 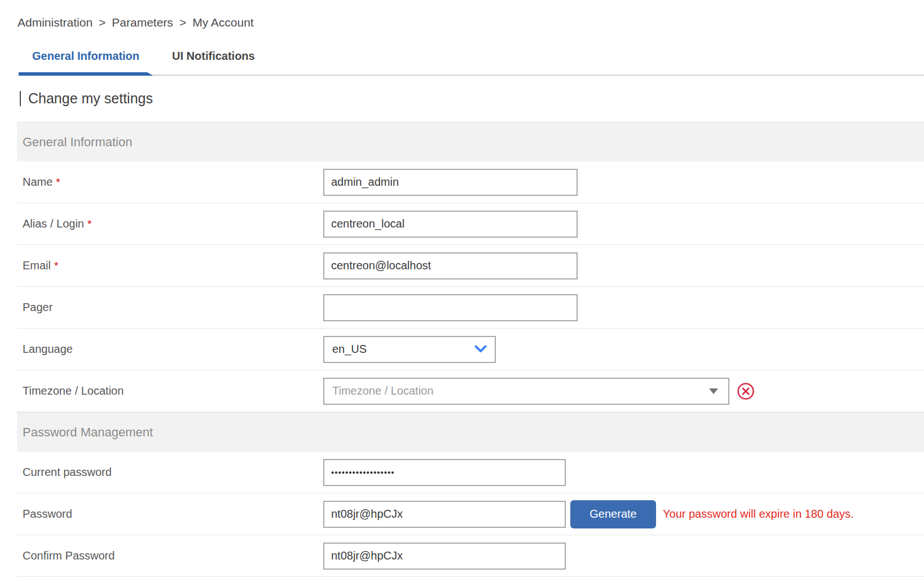 What do you see at coordinates (88, 432) in the screenshot?
I see `section-header-label: Password Management` at bounding box center [88, 432].